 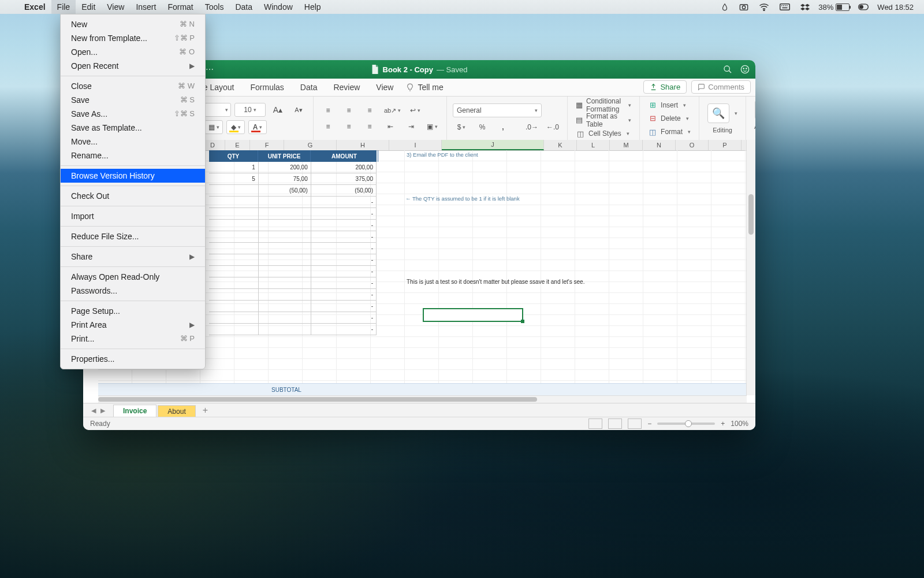 I want to click on menu-data: Data, so click(x=244, y=7).